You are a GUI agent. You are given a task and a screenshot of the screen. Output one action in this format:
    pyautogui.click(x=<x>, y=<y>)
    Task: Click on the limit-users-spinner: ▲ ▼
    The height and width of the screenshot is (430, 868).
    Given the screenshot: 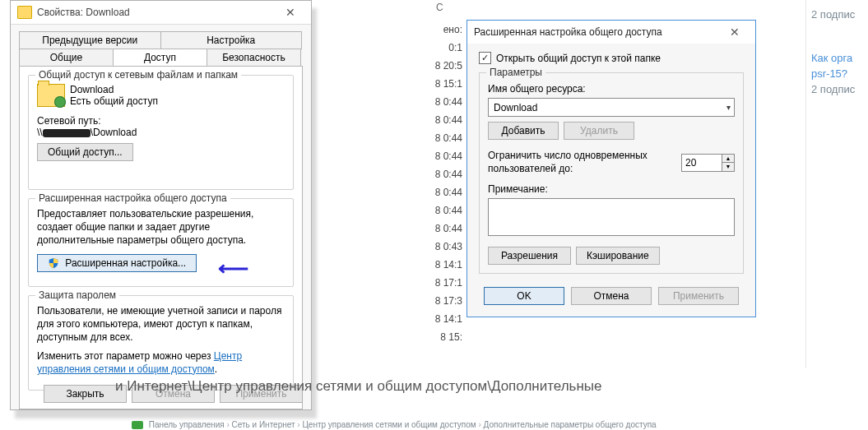 What is the action you would take?
    pyautogui.click(x=708, y=163)
    